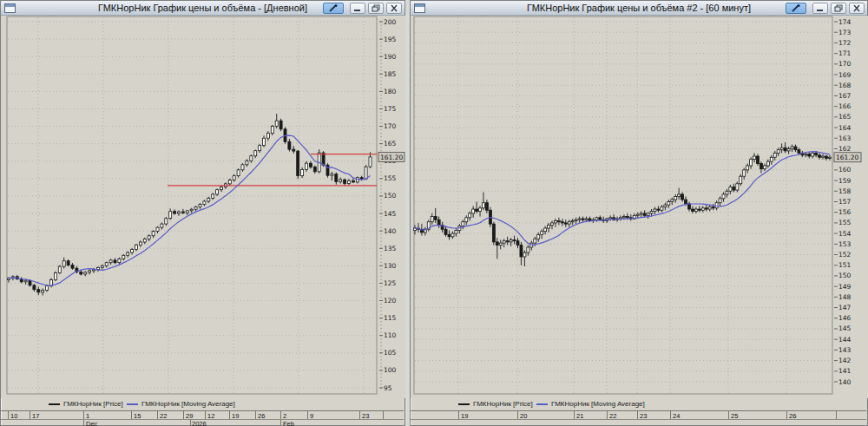  Describe the element at coordinates (845, 371) in the screenshot. I see `y-tick-label: 141` at that location.